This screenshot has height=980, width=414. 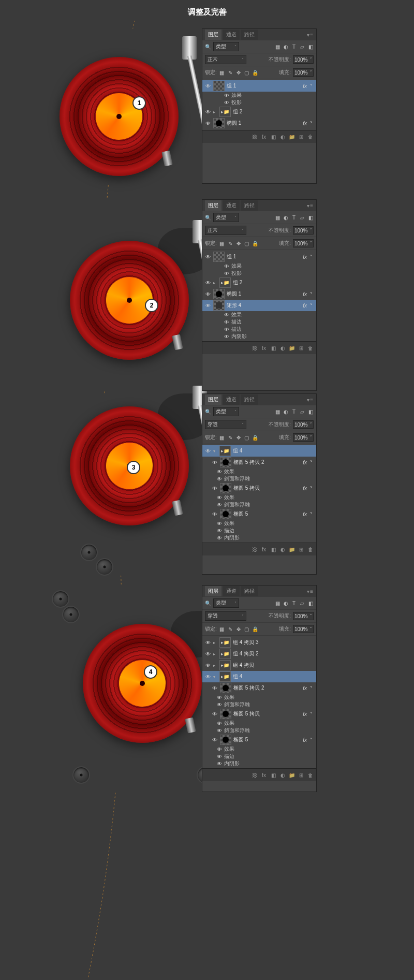 What do you see at coordinates (259, 642) in the screenshot?
I see `layer-row: 👁 ▸ 组 4 拷贝 3` at bounding box center [259, 642].